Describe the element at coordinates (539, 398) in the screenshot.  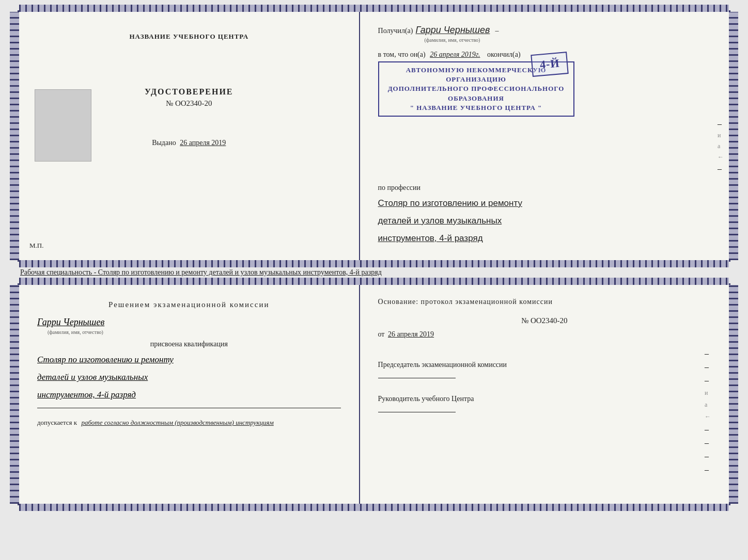
I see `rukovoditel-label: Руководитель учебного Центра` at that location.